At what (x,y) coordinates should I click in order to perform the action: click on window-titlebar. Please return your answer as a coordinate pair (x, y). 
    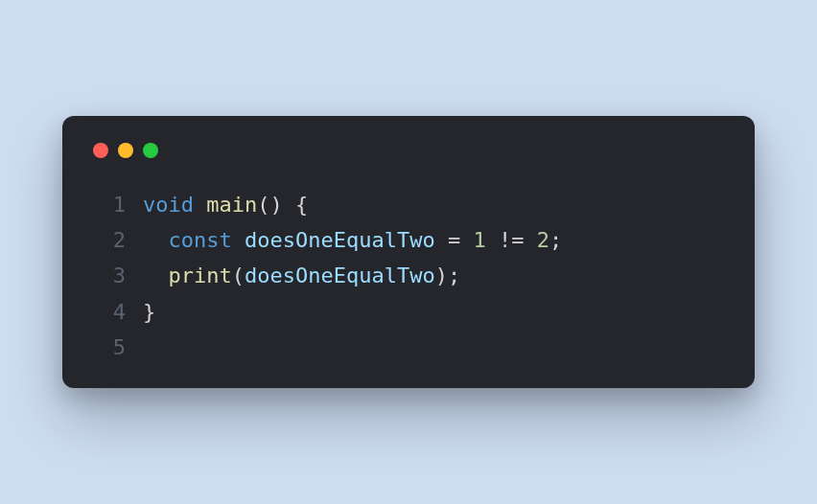
    Looking at the image, I should click on (408, 150).